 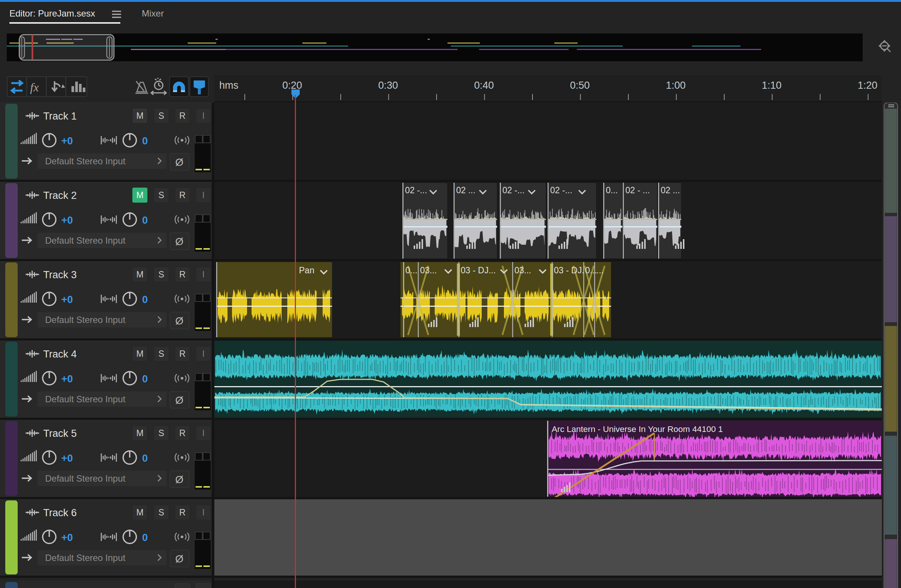 I want to click on svg-text: 1:20, so click(x=868, y=86).